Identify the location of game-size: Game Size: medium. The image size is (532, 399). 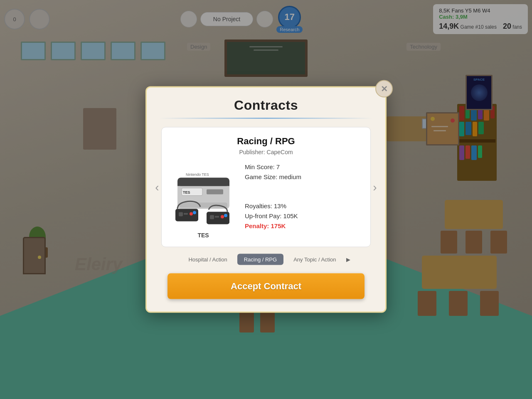
(303, 177).